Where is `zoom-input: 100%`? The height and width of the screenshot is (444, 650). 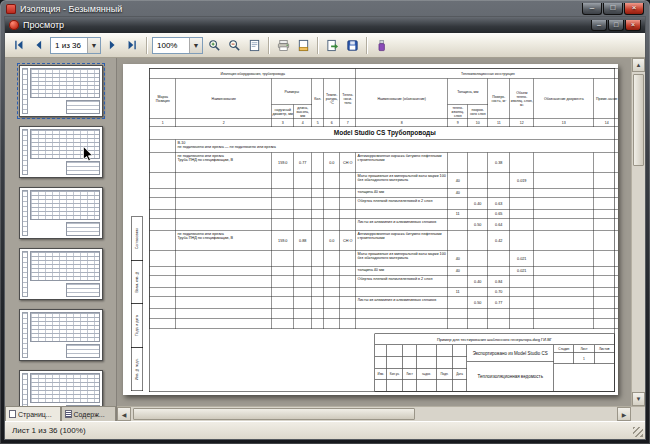 zoom-input: 100% is located at coordinates (171, 46).